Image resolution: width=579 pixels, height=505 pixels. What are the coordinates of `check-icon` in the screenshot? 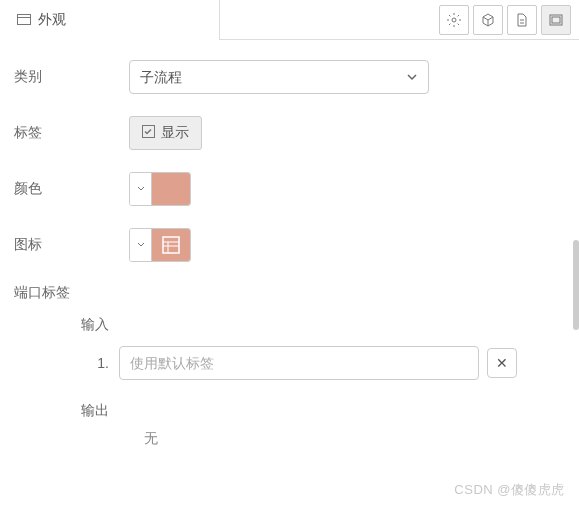 It's located at (148, 133).